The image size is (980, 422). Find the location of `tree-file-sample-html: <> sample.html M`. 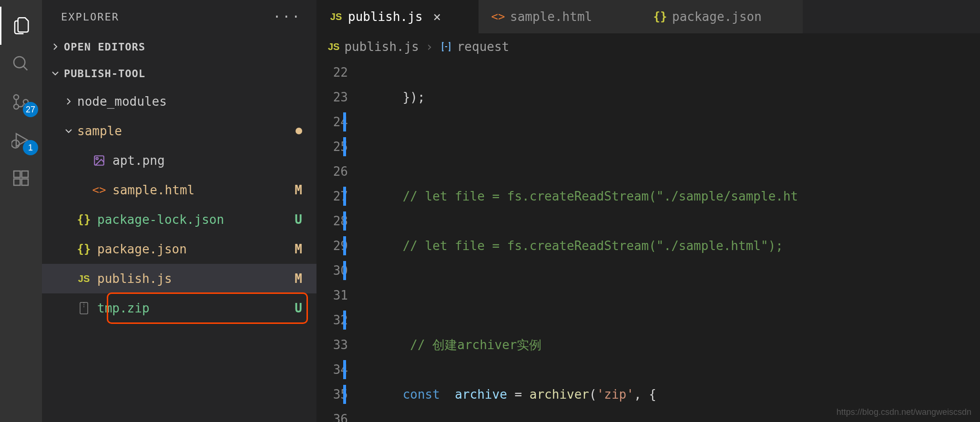

tree-file-sample-html: <> sample.html M is located at coordinates (179, 190).